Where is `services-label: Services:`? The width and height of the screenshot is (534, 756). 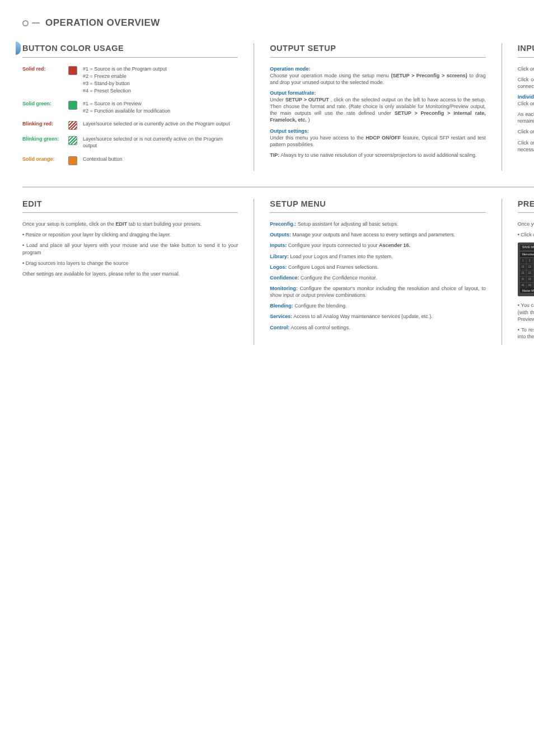
services-label: Services: is located at coordinates (281, 316).